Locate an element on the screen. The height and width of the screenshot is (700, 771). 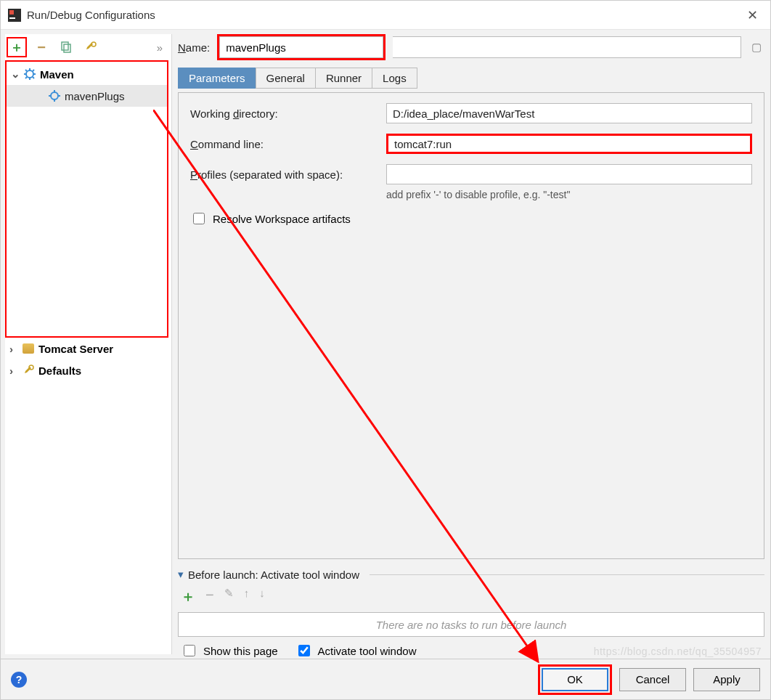
expand-chevrons-icon: » is located at coordinates (160, 47).